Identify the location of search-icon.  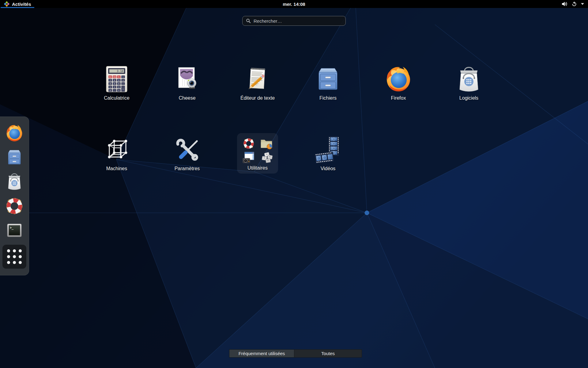
(248, 21).